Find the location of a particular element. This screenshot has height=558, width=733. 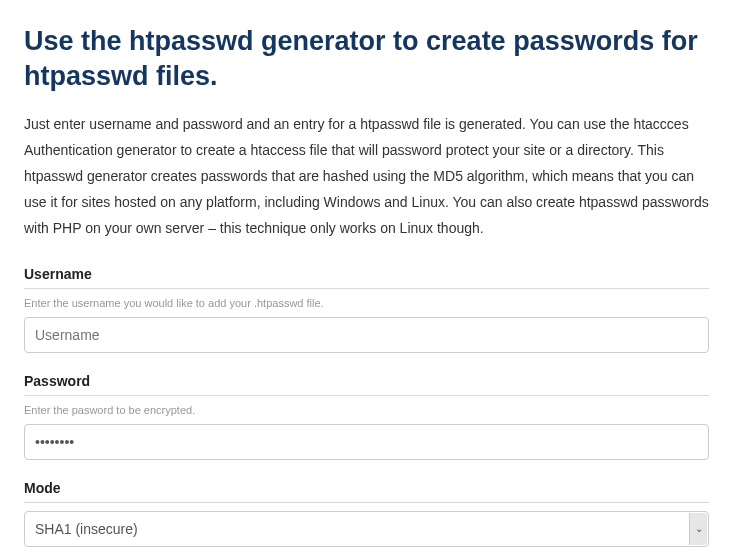

password-help: Enter the pasword to be encrypted. is located at coordinates (366, 410).